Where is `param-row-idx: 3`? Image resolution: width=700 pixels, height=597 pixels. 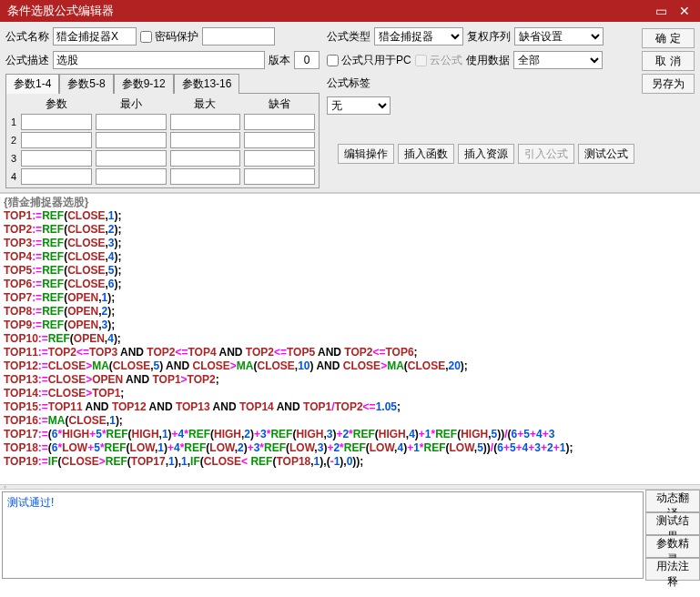 param-row-idx: 3 is located at coordinates (14, 158).